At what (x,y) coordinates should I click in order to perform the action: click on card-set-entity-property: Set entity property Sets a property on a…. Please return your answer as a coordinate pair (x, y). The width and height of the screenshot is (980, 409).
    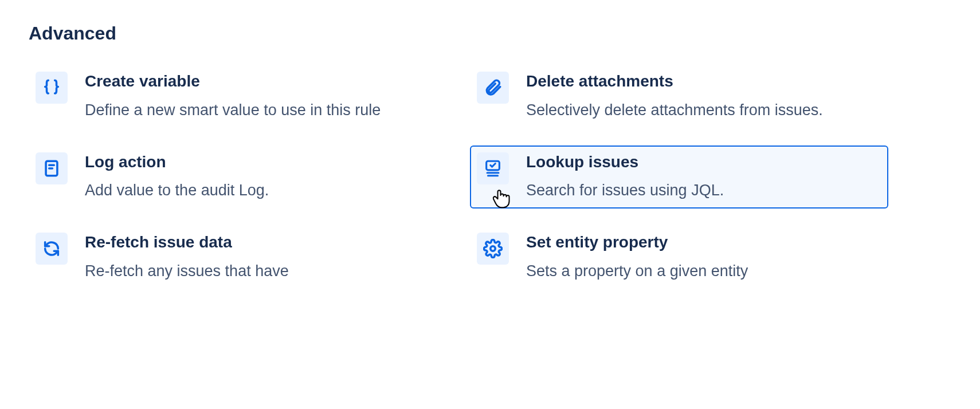
    Looking at the image, I should click on (679, 258).